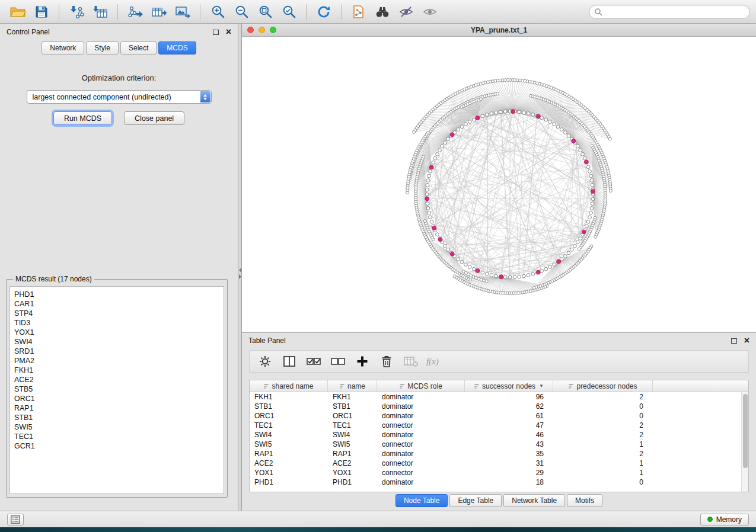 Image resolution: width=756 pixels, height=532 pixels. Describe the element at coordinates (352, 416) in the screenshot. I see `table-cell: ORC1` at that location.